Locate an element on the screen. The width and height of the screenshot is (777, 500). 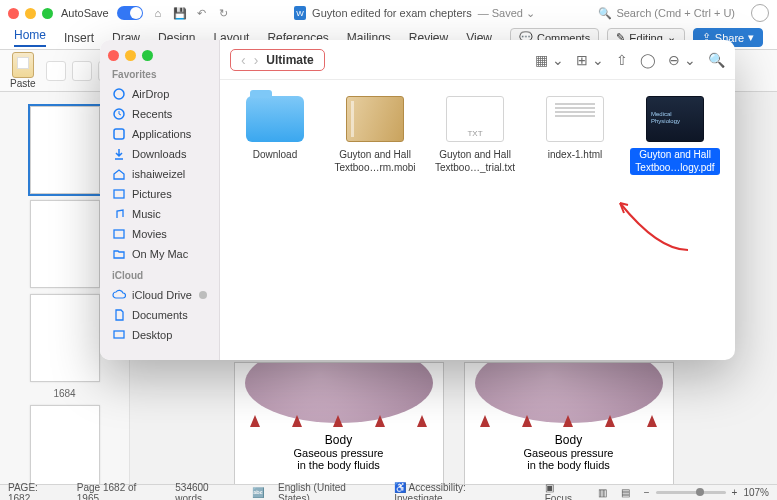
zoom-slider is located at coordinates (691, 492).